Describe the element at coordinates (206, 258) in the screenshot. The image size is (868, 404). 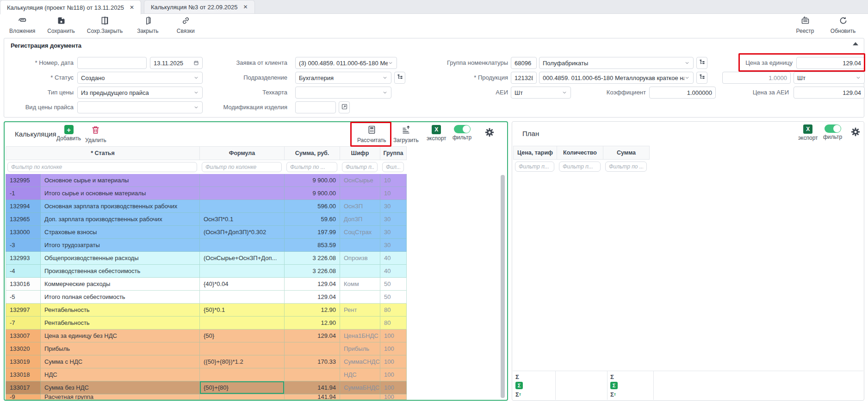
I see `table-row: 132993 Общепроизводственные расходы (Осн…` at that location.